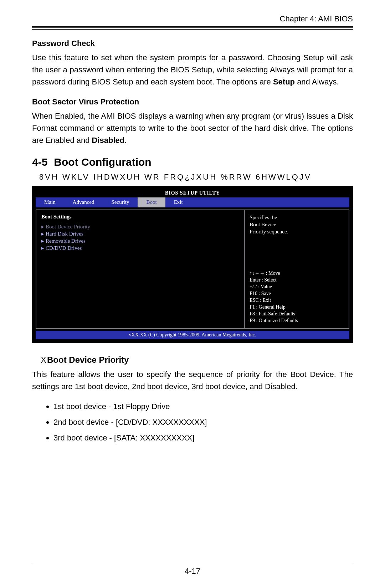  Describe the element at coordinates (68, 227) in the screenshot. I see `label: Boot Device Priority` at that location.